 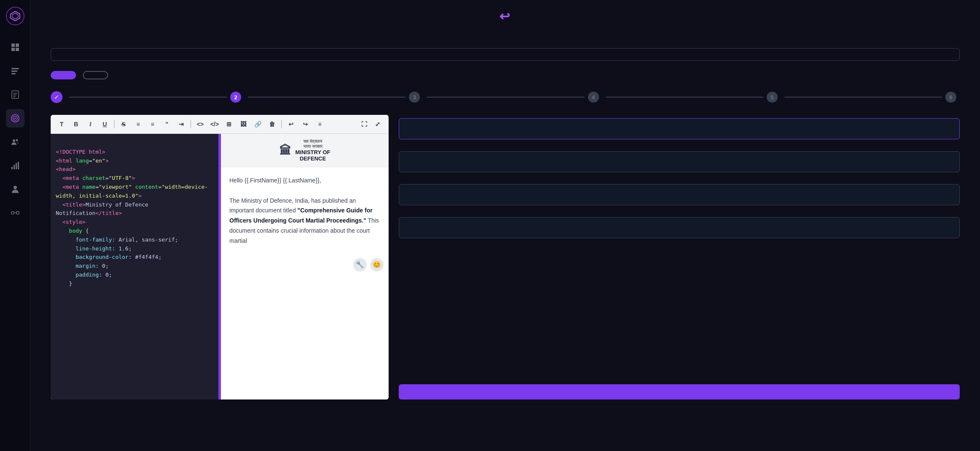 What do you see at coordinates (320, 124) in the screenshot?
I see `toolbar-format: ≡` at bounding box center [320, 124].